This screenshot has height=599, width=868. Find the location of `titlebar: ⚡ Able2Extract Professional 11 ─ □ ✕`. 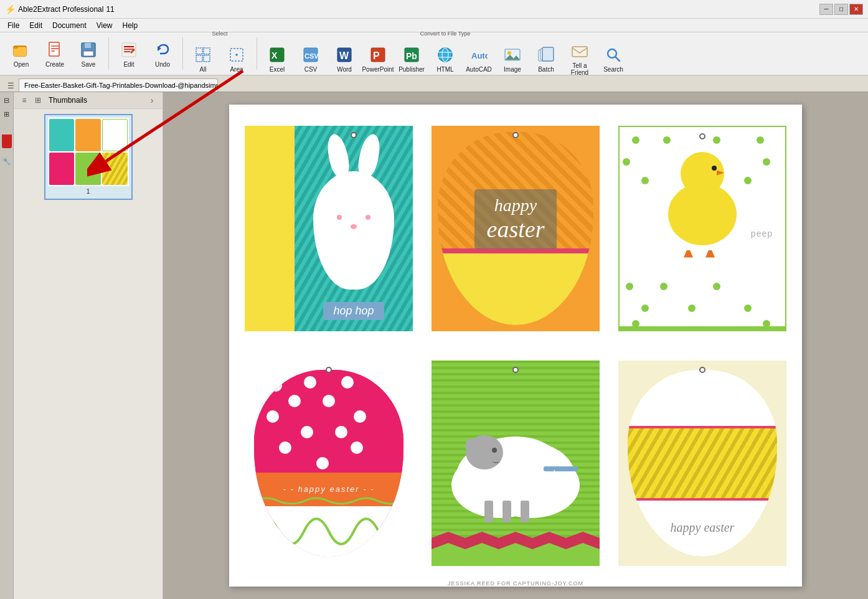

titlebar: ⚡ Able2Extract Professional 11 ─ □ ✕ is located at coordinates (434, 9).